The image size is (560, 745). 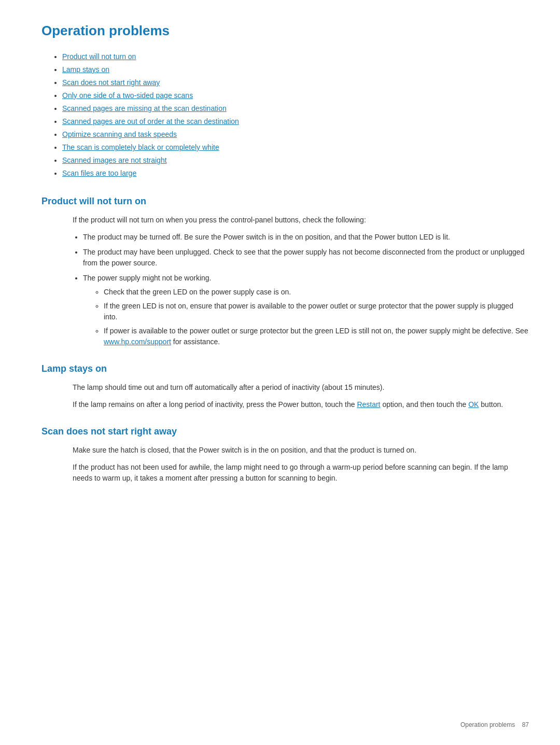 I want to click on list-item: Optimize scanning and task speeds, so click(x=296, y=135).